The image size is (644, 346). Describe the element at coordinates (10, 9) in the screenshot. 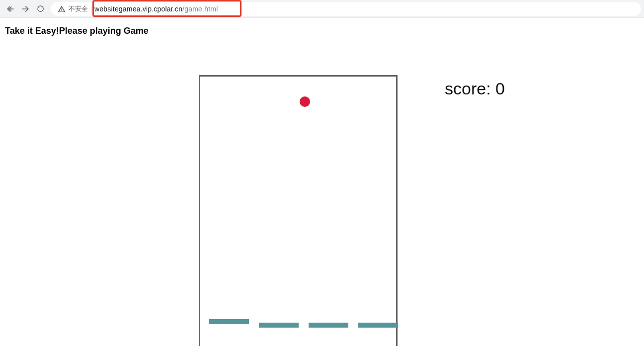

I see `arrow-left-icon` at that location.